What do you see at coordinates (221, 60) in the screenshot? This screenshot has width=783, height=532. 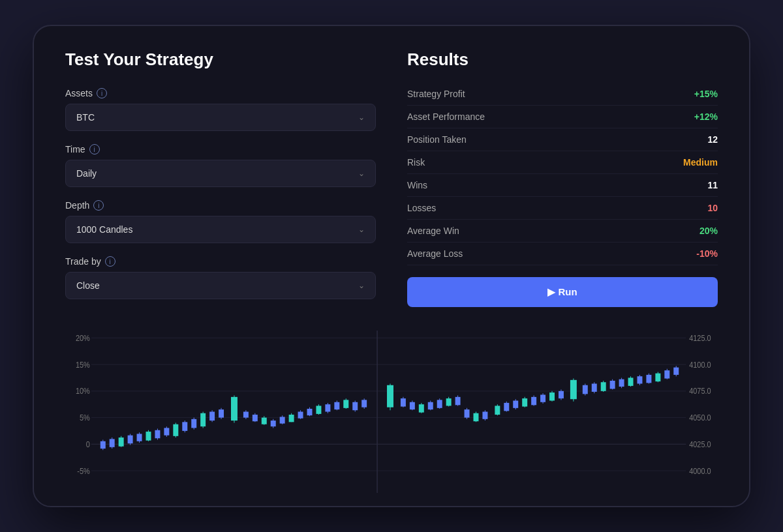 I see `left-panel-title: Test Your Strategy` at bounding box center [221, 60].